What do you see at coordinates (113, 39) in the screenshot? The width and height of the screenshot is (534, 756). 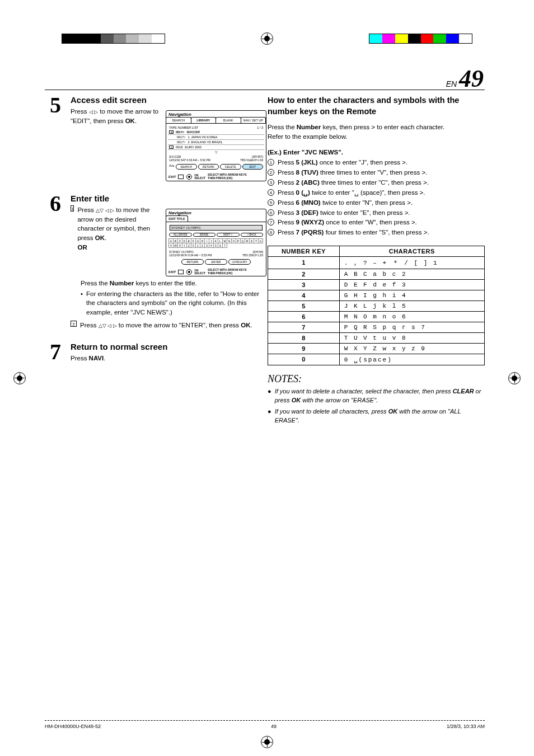 I see `color-bar-left` at bounding box center [113, 39].